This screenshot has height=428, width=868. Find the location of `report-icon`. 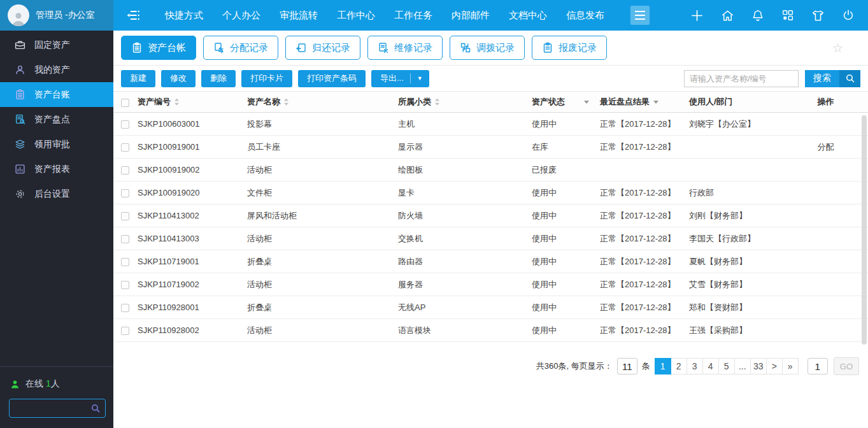

report-icon is located at coordinates (20, 169).